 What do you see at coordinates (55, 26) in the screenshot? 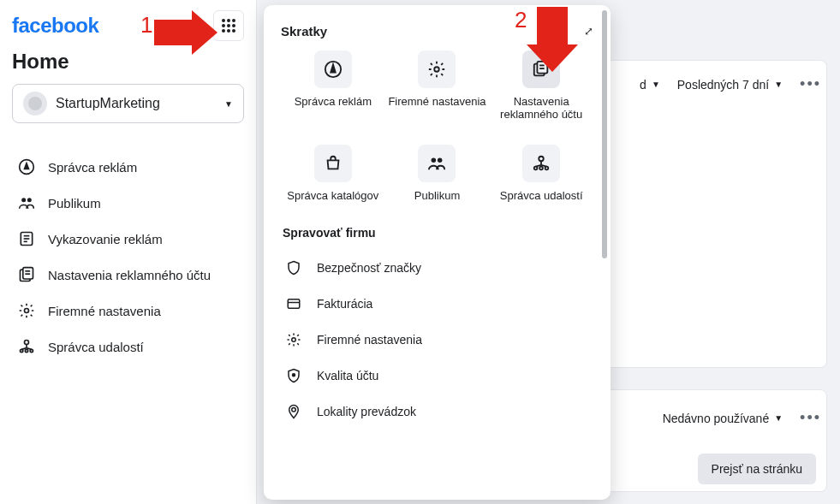
I see `facebook-logo: facebook` at bounding box center [55, 26].